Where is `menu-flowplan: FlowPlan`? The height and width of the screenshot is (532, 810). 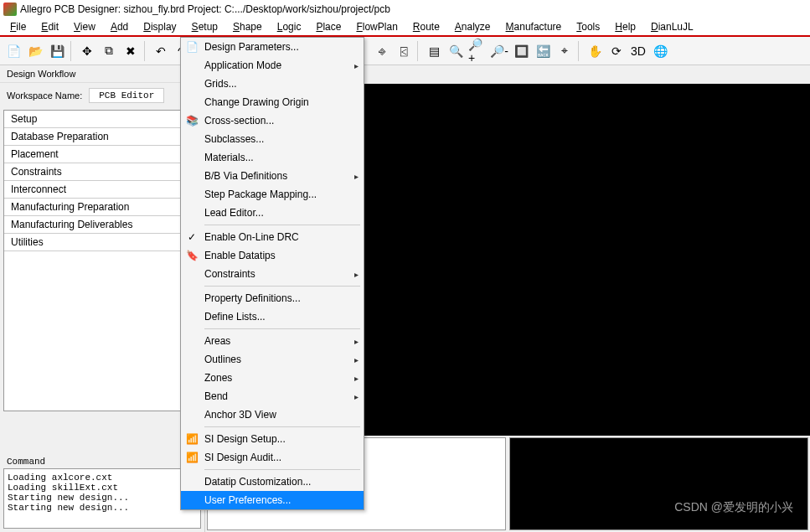
menu-flowplan: FlowPlan is located at coordinates (377, 27).